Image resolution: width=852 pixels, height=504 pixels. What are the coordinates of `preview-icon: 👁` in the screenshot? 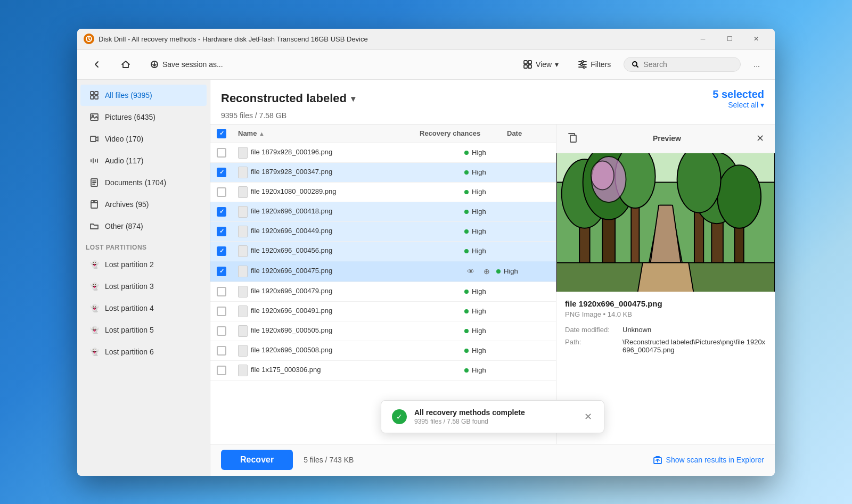 It's located at (471, 271).